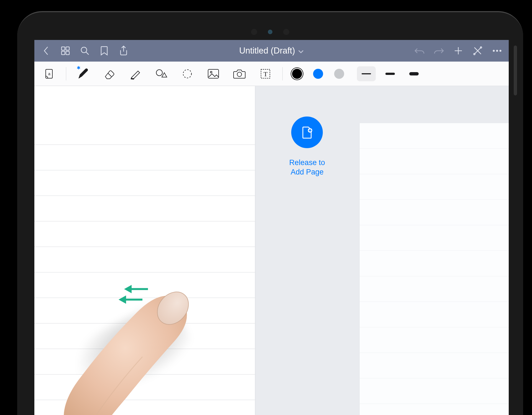 The width and height of the screenshot is (532, 415). I want to click on add-button, so click(458, 51).